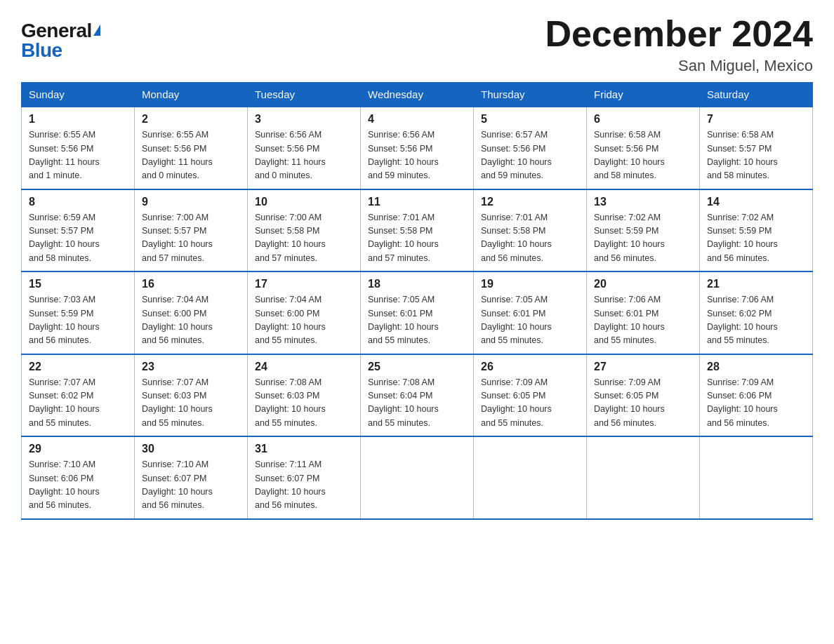 This screenshot has width=834, height=644. Describe the element at coordinates (79, 396) in the screenshot. I see `table-row: 22Sunrise: 7:07 AMSunset: 6:02 PMDayligh…` at that location.